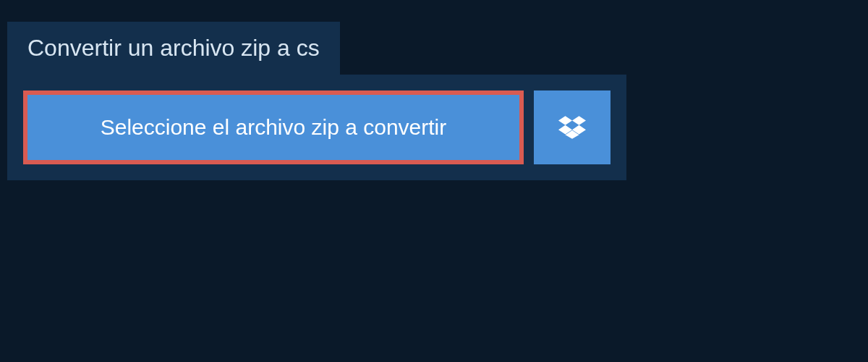 The image size is (868, 362). Describe the element at coordinates (174, 48) in the screenshot. I see `page-title: Convertir un archivo zip a cs` at that location.